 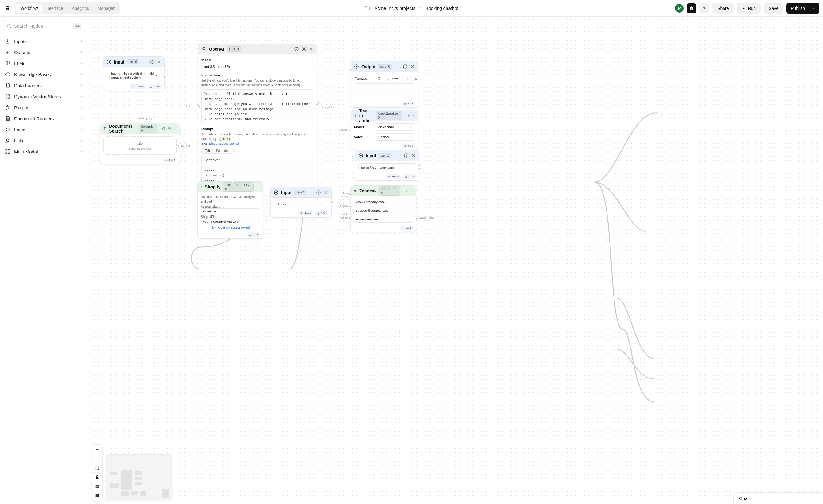 I want to click on topbar-actions: P Share Run Save Publish, so click(x=747, y=8).